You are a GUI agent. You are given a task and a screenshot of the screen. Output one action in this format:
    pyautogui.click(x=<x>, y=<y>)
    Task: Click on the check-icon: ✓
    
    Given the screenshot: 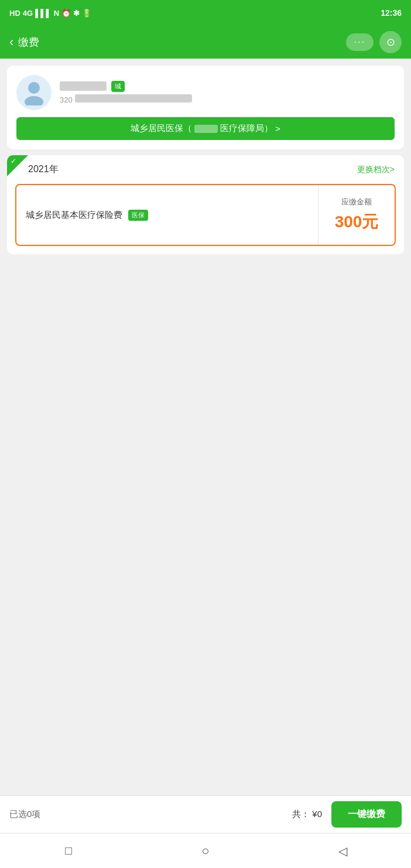 What is the action you would take?
    pyautogui.click(x=13, y=161)
    